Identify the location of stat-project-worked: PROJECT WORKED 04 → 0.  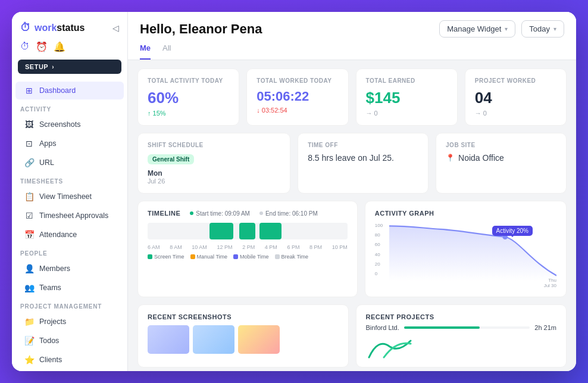
(515, 97).